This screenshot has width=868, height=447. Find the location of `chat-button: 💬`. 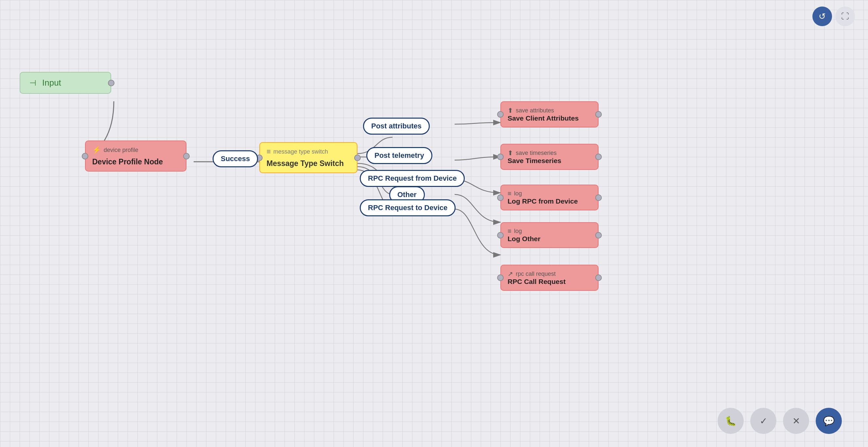

chat-button: 💬 is located at coordinates (829, 421).